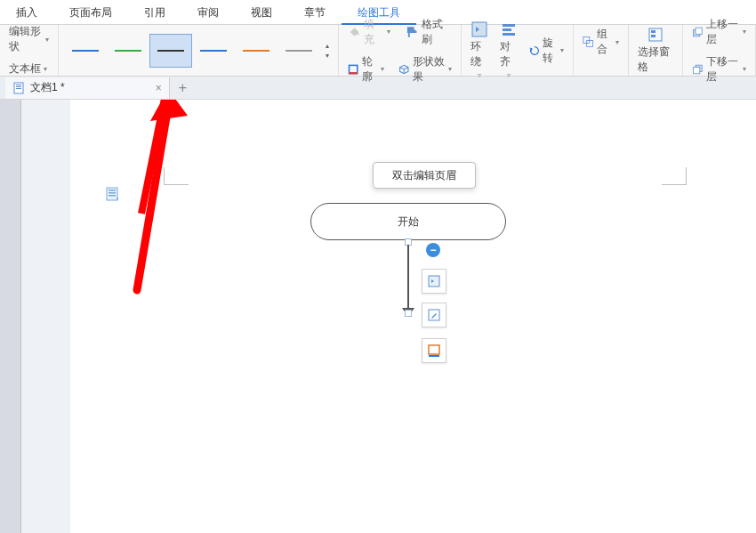 The width and height of the screenshot is (756, 533). What do you see at coordinates (28, 39) in the screenshot?
I see `edit-shape-button: 编辑形状 ▾` at bounding box center [28, 39].